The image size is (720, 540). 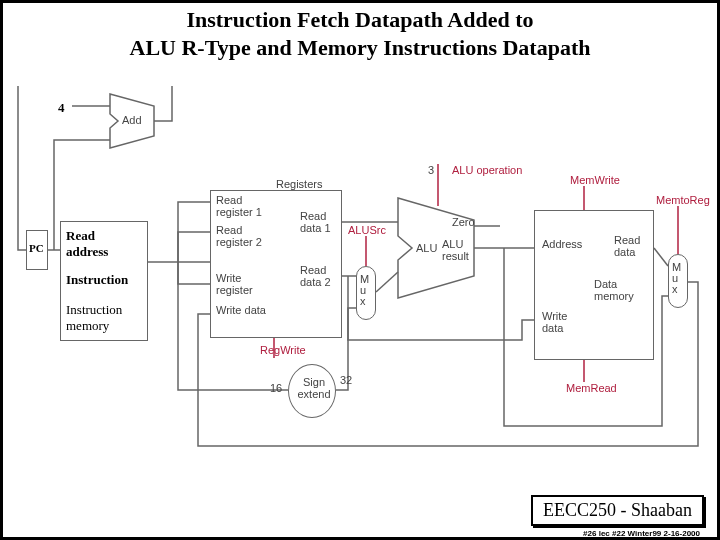 I want to click on dmem-rd-label: Read data, so click(x=632, y=246).